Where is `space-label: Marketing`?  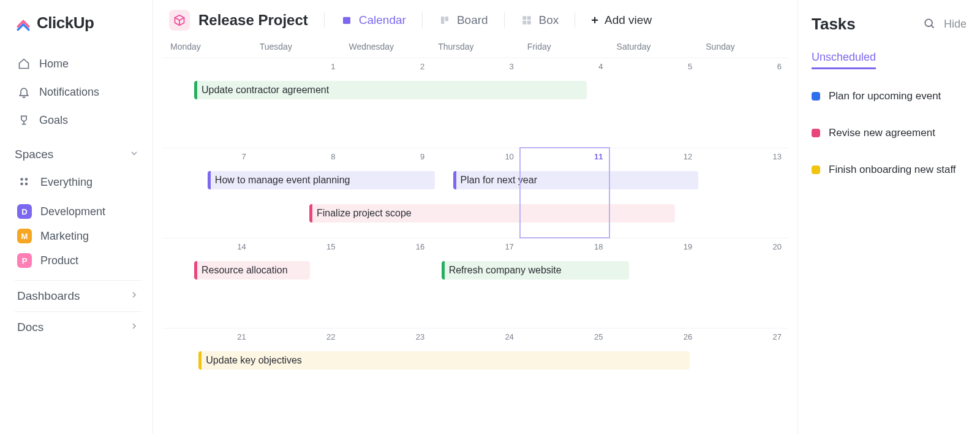 space-label: Marketing is located at coordinates (65, 237).